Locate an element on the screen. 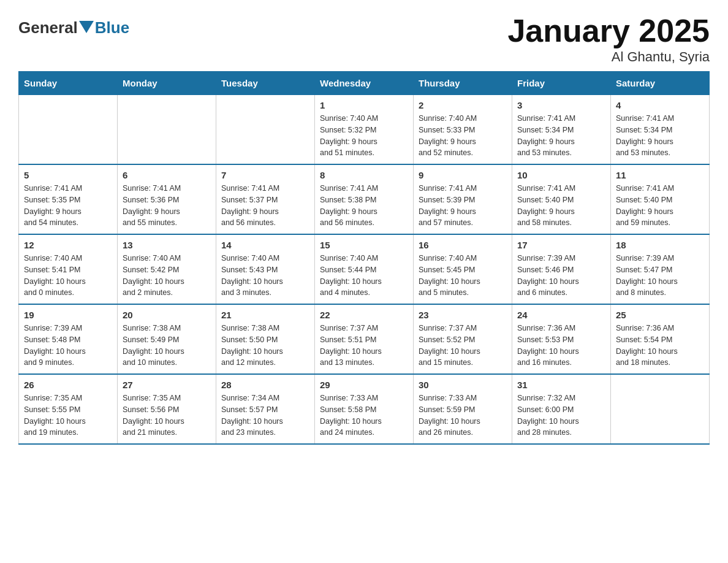 Image resolution: width=728 pixels, height=563 pixels. calendar-header-row: SundayMondayTuesdayWednesdayThursdayFrid… is located at coordinates (364, 83).